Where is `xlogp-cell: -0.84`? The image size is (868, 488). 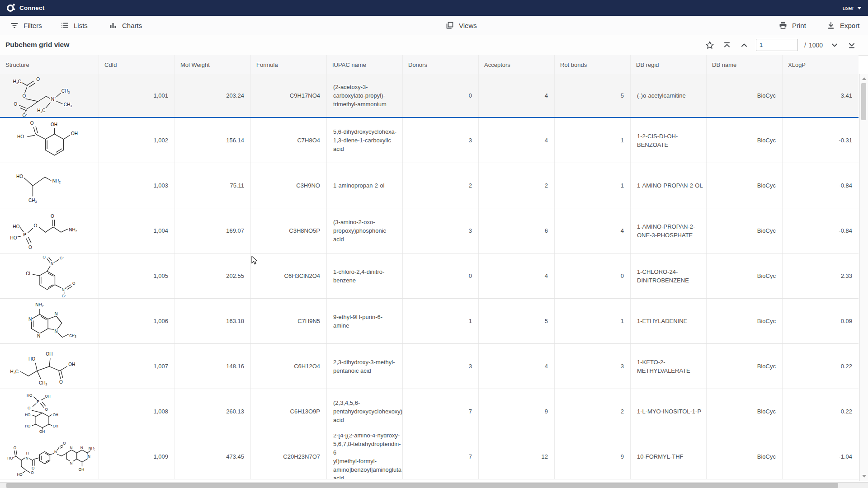 xlogp-cell: -0.84 is located at coordinates (821, 230).